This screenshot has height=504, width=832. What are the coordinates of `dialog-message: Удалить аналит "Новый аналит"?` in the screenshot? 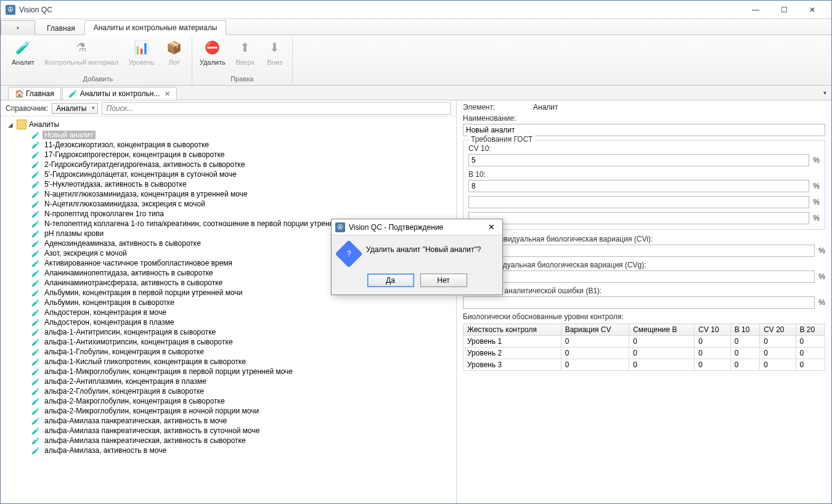 It's located at (430, 249).